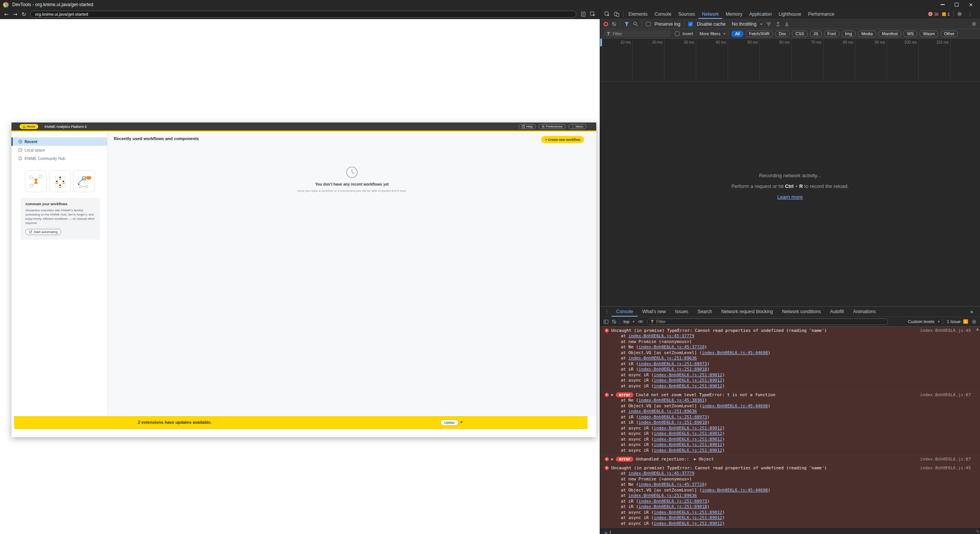  I want to click on url-bar: org.knime.ui.java/get-started, so click(303, 14).